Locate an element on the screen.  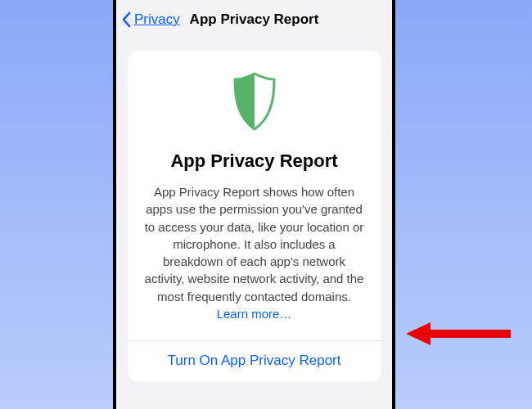
back-label: Privacy is located at coordinates (157, 20).